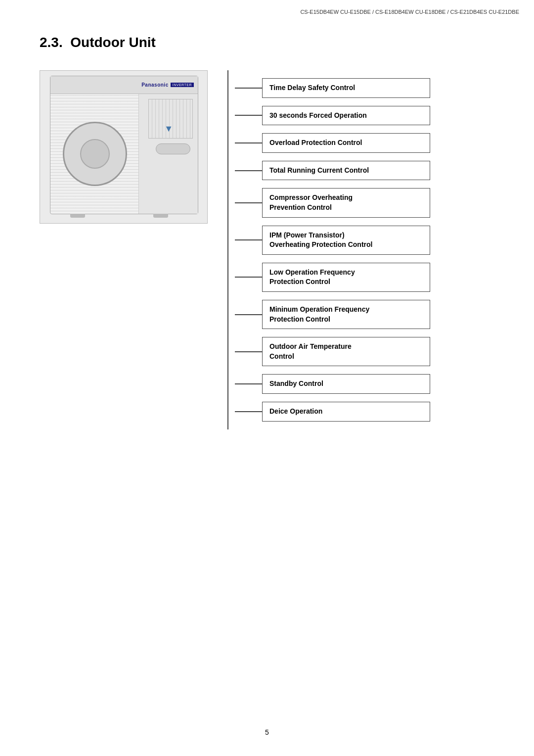  What do you see at coordinates (365, 88) in the screenshot?
I see `list-item: Time Delay Safety Control` at bounding box center [365, 88].